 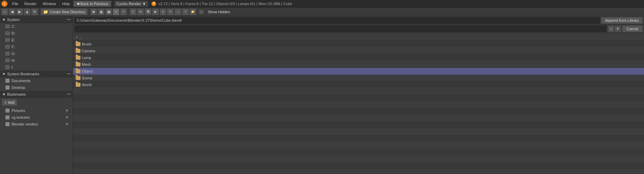 What do you see at coordinates (155, 12) in the screenshot?
I see `filter-movie-button: ▶` at bounding box center [155, 12].